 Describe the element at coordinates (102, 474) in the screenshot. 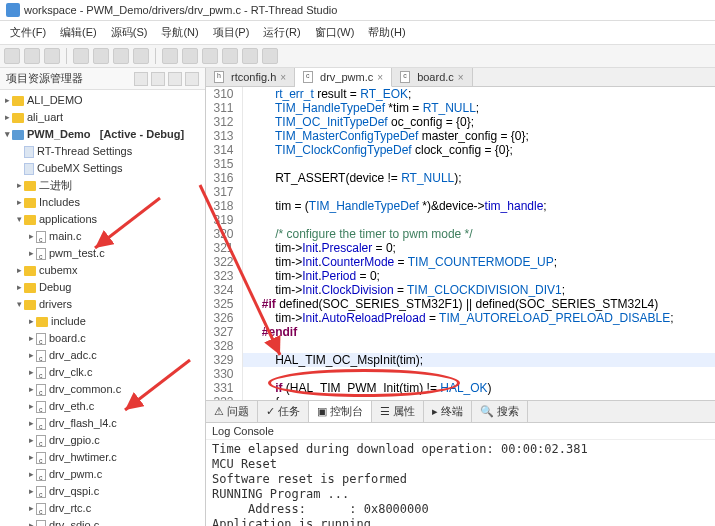

I see `tree-file-drv-pwm: ▸drv_pwm.c` at that location.